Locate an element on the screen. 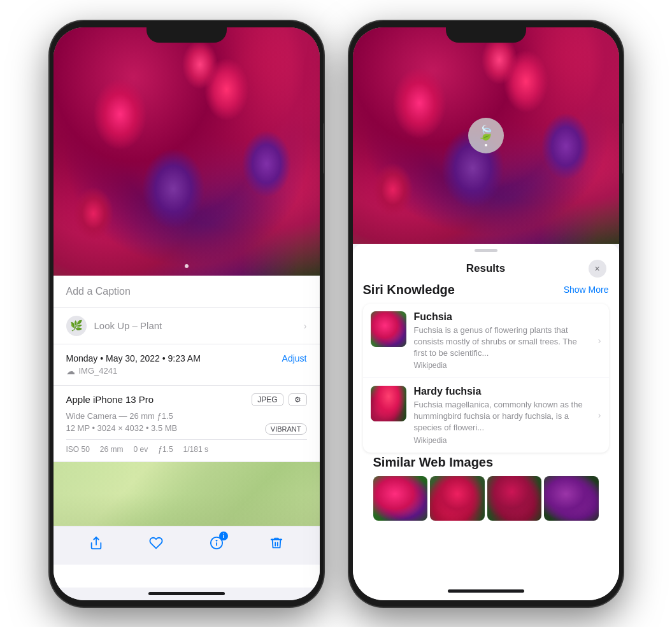  siri-knowledge-header: Siri Knowledge Show More is located at coordinates (486, 290).